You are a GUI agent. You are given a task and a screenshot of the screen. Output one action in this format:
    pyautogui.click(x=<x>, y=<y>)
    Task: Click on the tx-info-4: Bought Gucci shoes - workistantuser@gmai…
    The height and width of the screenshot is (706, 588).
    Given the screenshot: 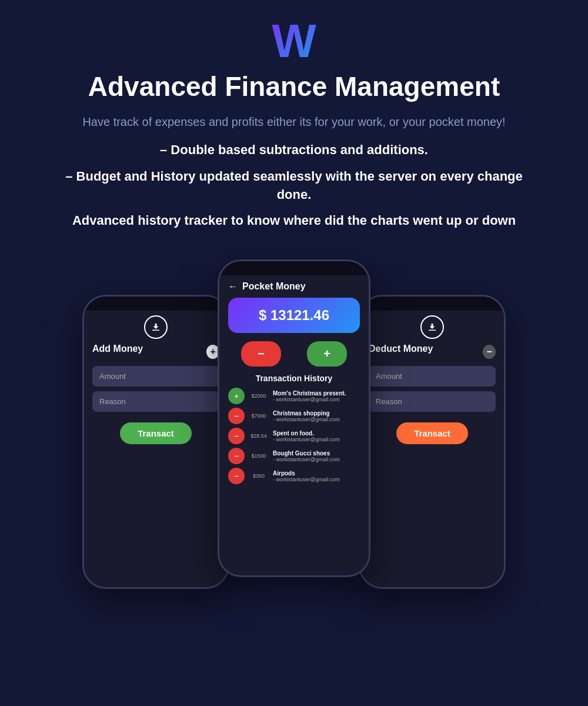 What is the action you would take?
    pyautogui.click(x=306, y=457)
    